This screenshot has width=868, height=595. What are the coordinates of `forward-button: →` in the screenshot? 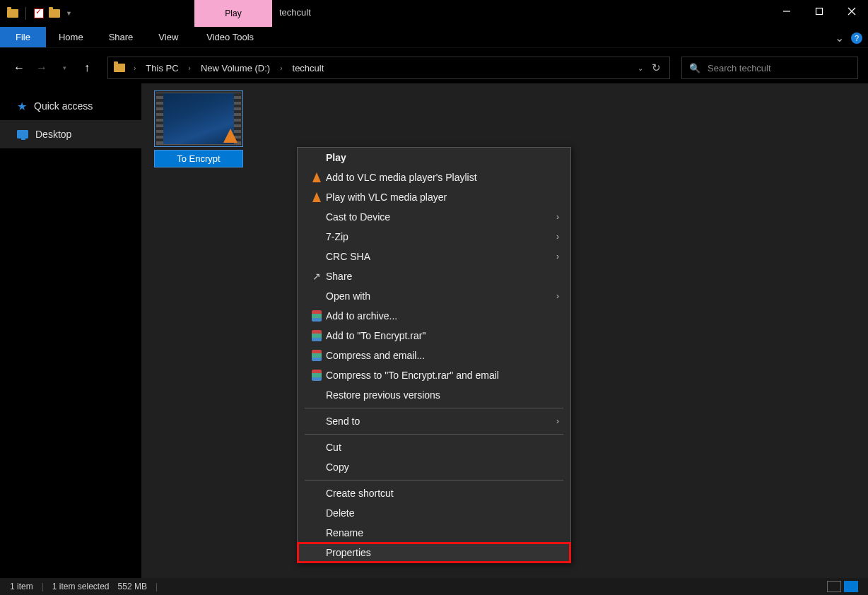 It's located at (42, 68).